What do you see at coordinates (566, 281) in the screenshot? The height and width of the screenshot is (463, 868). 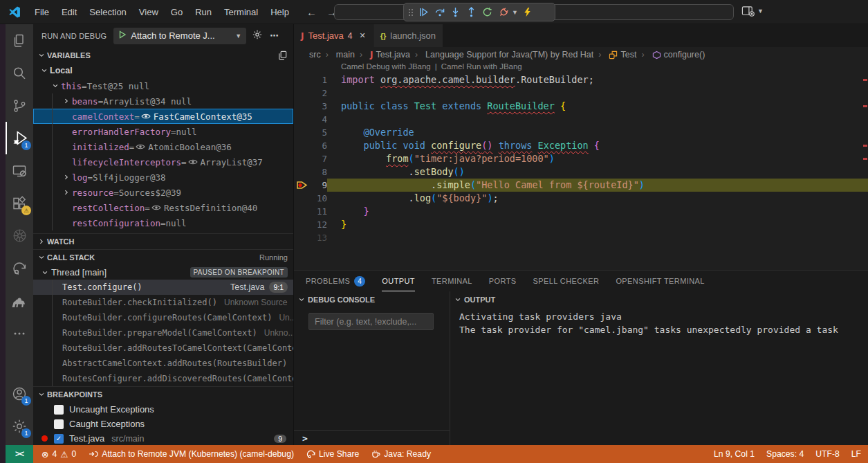 I see `panel-tab-spell-checker: SPELL CHECKER` at bounding box center [566, 281].